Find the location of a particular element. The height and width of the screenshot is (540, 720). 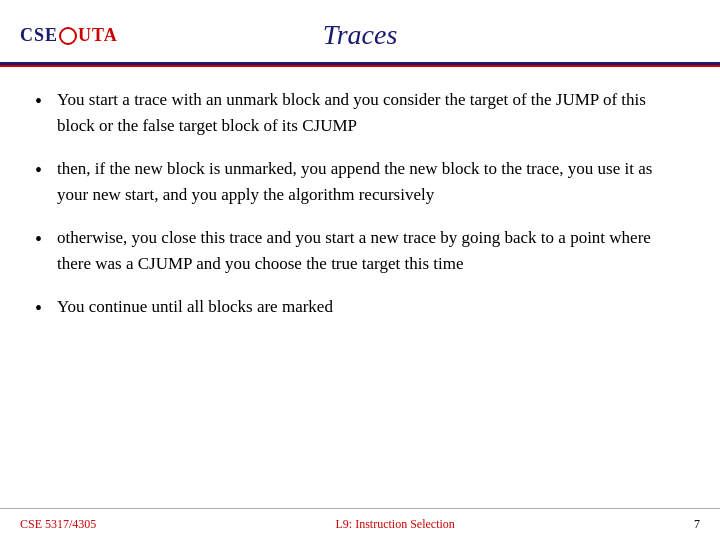

list-item: • You start a trace with an unmark block… is located at coordinates (360, 112).